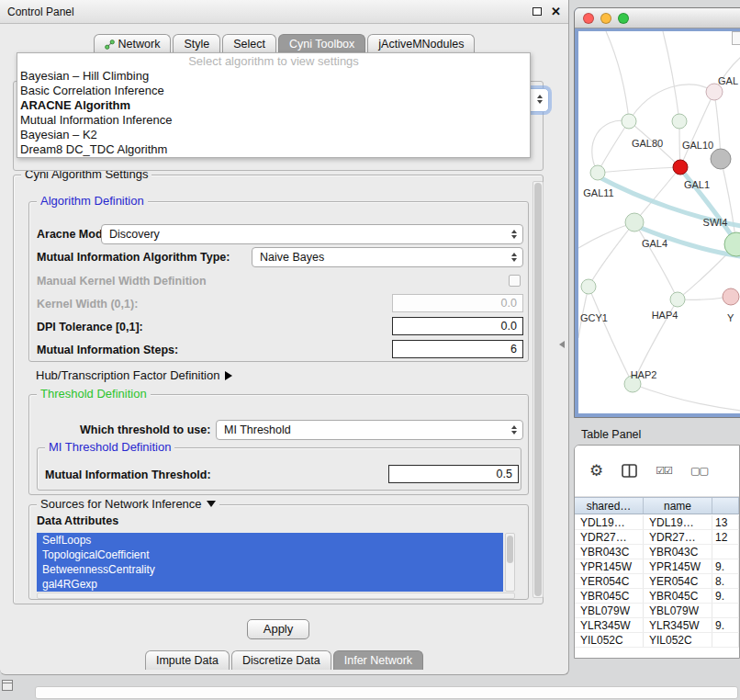 This screenshot has height=700, width=740. What do you see at coordinates (134, 234) in the screenshot?
I see `combo-value: Discovery` at bounding box center [134, 234].